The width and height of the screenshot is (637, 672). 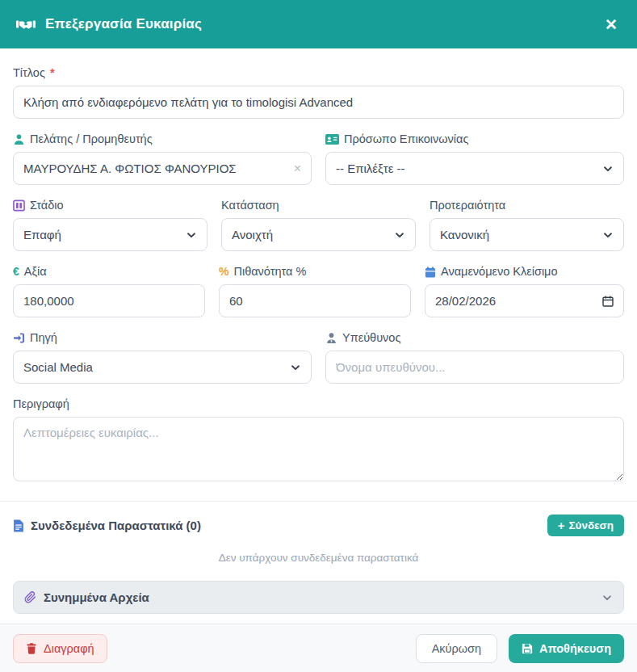 I want to click on save-button: Αποθήκευση, so click(x=567, y=649).